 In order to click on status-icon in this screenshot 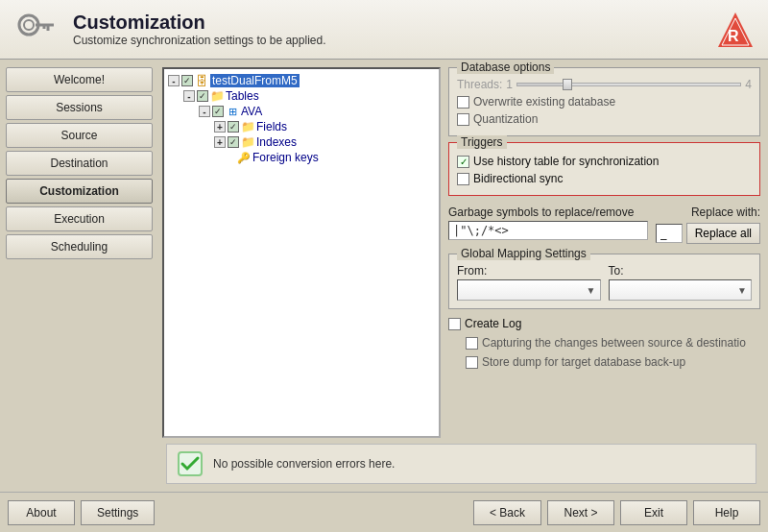, I will do `click(190, 464)`.